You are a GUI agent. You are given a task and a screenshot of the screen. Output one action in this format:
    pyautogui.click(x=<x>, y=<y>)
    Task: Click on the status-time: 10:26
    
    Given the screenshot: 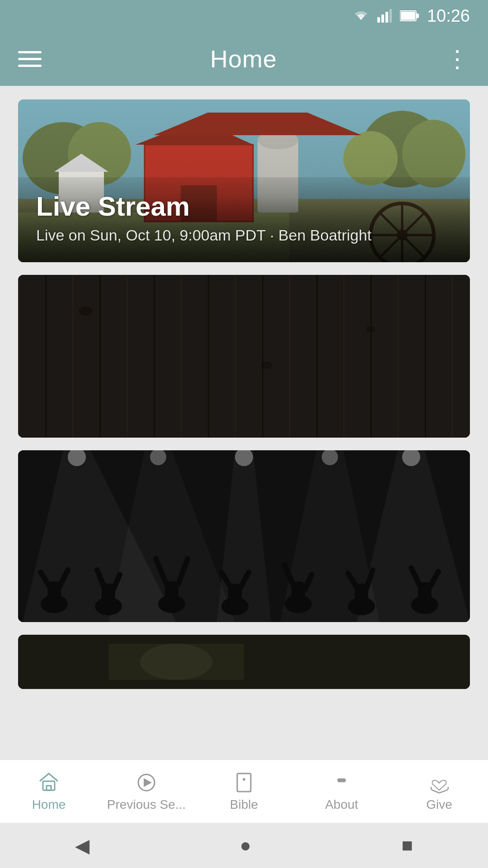 What is the action you would take?
    pyautogui.click(x=448, y=16)
    